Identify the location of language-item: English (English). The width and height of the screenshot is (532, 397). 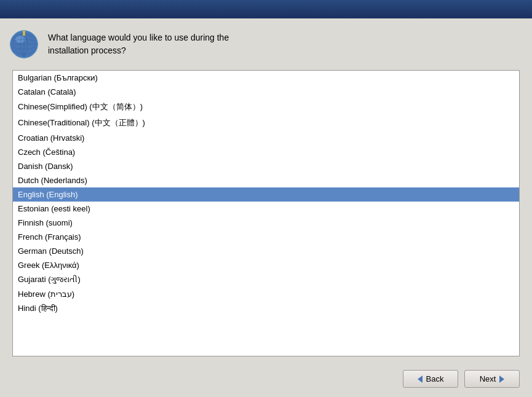
(266, 194).